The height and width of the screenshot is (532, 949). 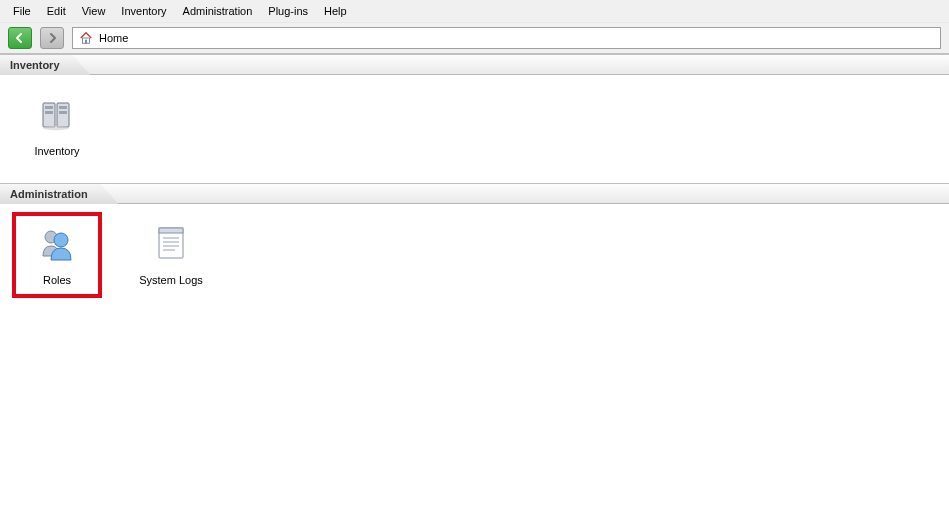 What do you see at coordinates (86, 38) in the screenshot?
I see `home-icon` at bounding box center [86, 38].